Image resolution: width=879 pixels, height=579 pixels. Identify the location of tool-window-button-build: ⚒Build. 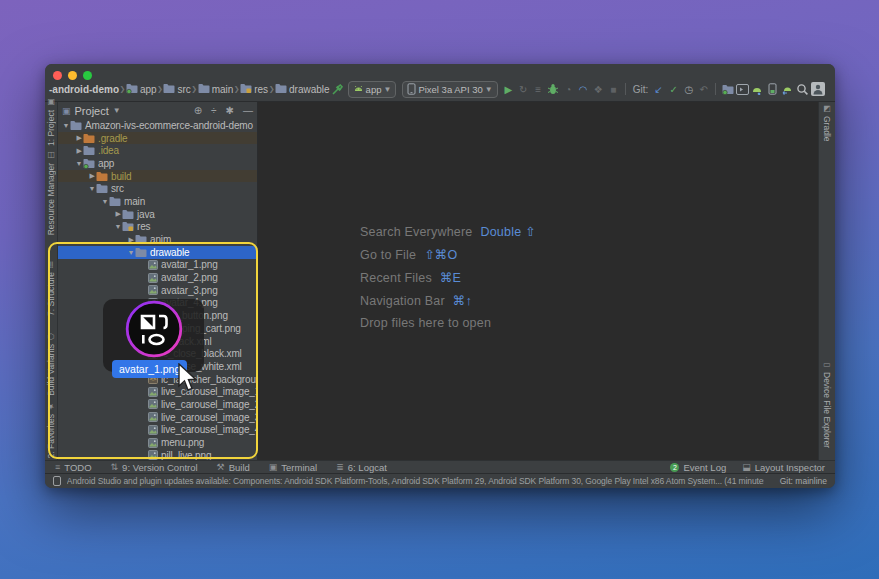
(234, 468).